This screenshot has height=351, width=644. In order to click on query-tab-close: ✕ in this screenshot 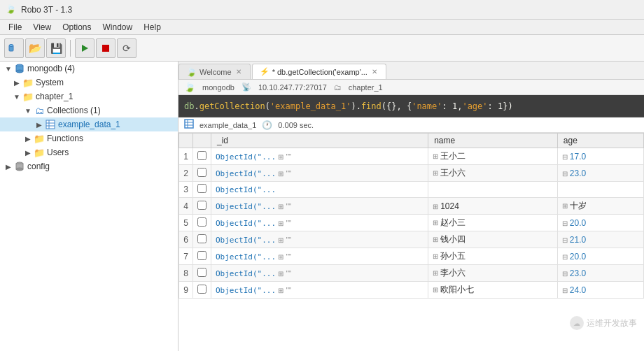, I will do `click(374, 71)`.